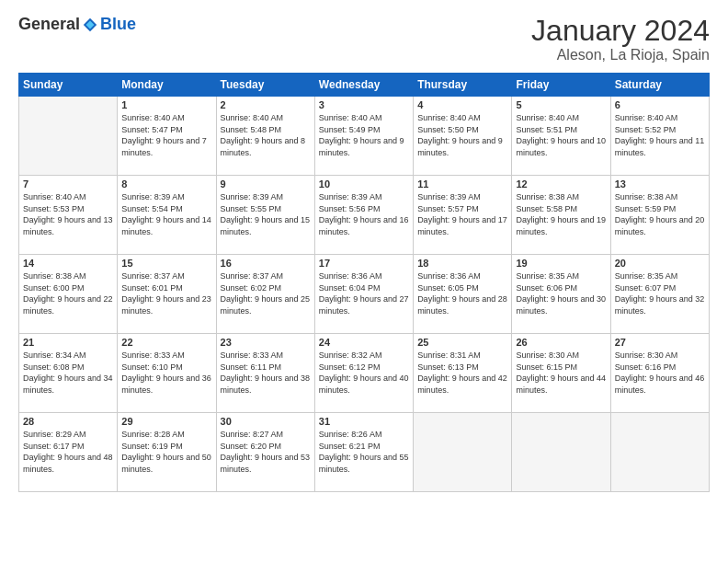 The width and height of the screenshot is (728, 563). What do you see at coordinates (561, 214) in the screenshot?
I see `day-info: Sunrise: 8:38 AMSunset: 5:58 PMDaylight:…` at bounding box center [561, 214].